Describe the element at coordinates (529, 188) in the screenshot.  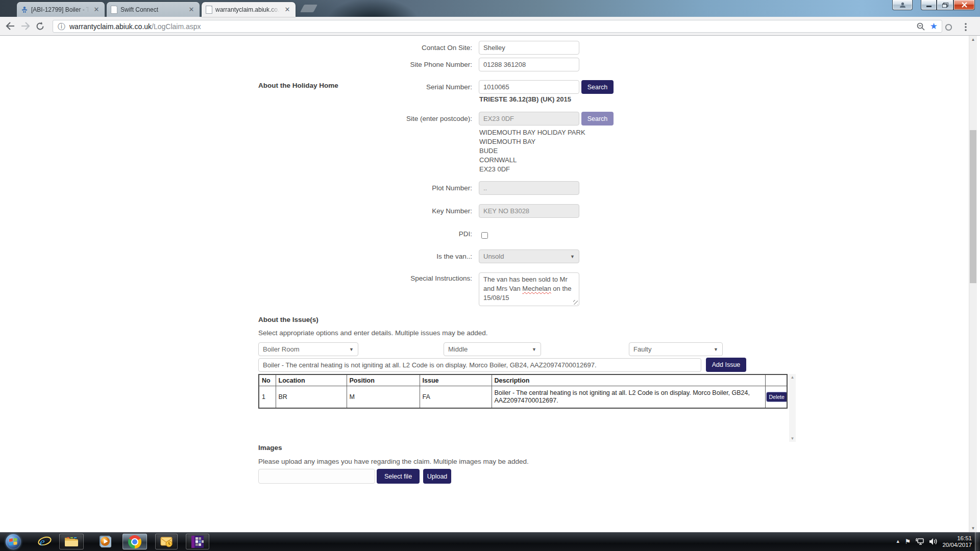
I see `plot-number-input` at that location.